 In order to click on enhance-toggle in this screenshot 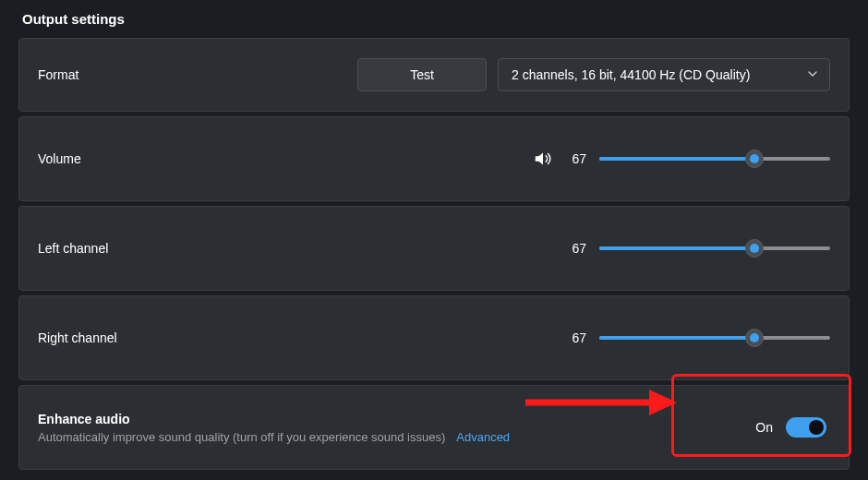, I will do `click(806, 427)`.